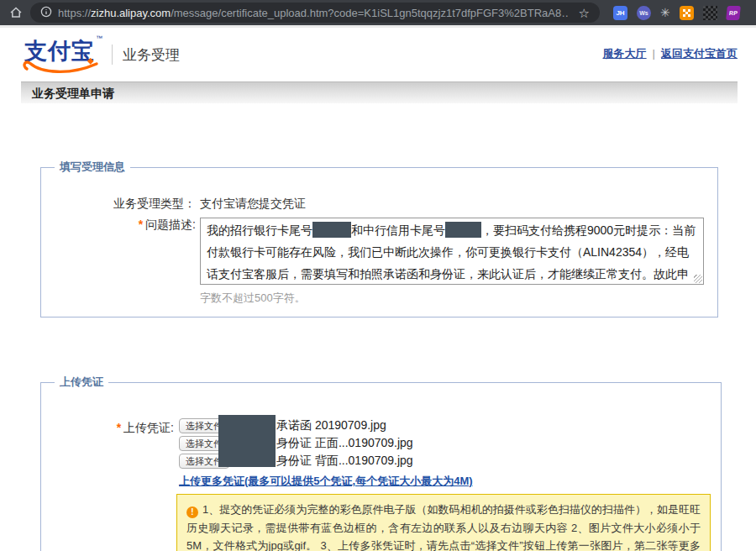  What do you see at coordinates (61, 66) in the screenshot?
I see `logo-swoosh-icon` at bounding box center [61, 66].